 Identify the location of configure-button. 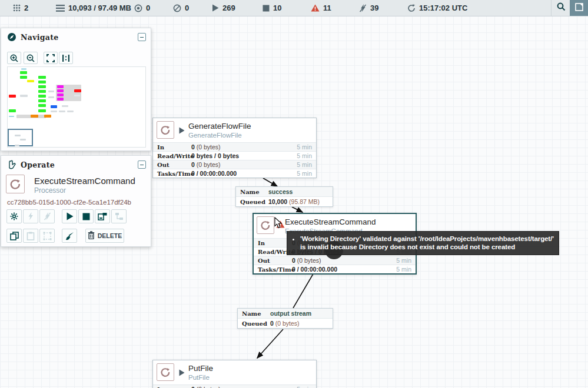
(14, 216).